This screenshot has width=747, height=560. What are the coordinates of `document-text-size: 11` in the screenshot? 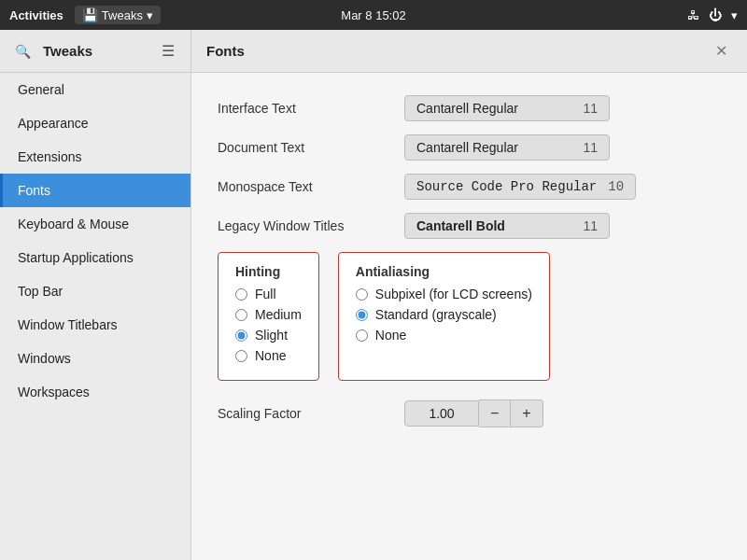 It's located at (590, 147).